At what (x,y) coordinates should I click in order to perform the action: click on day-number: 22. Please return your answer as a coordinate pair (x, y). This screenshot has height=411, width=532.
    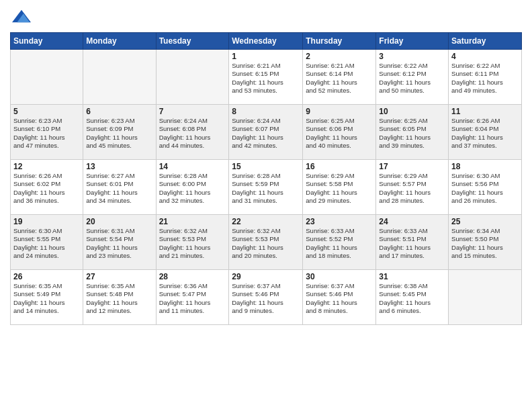
    Looking at the image, I should click on (266, 222).